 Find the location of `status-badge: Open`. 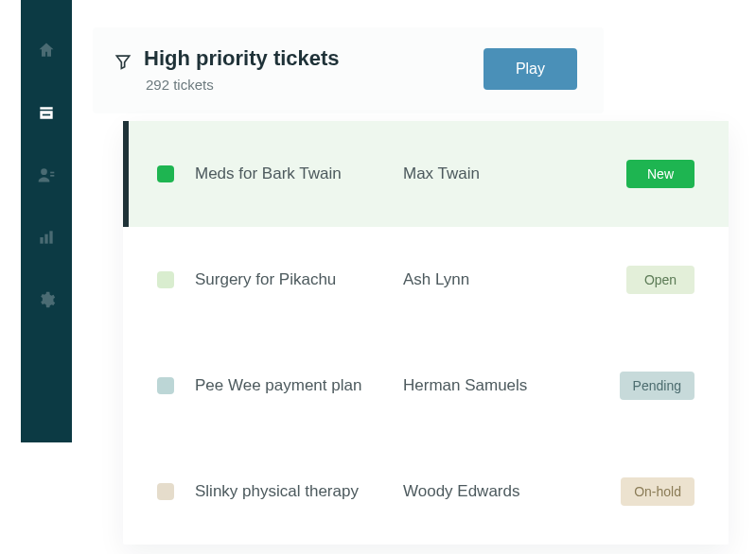

status-badge: Open is located at coordinates (660, 280).